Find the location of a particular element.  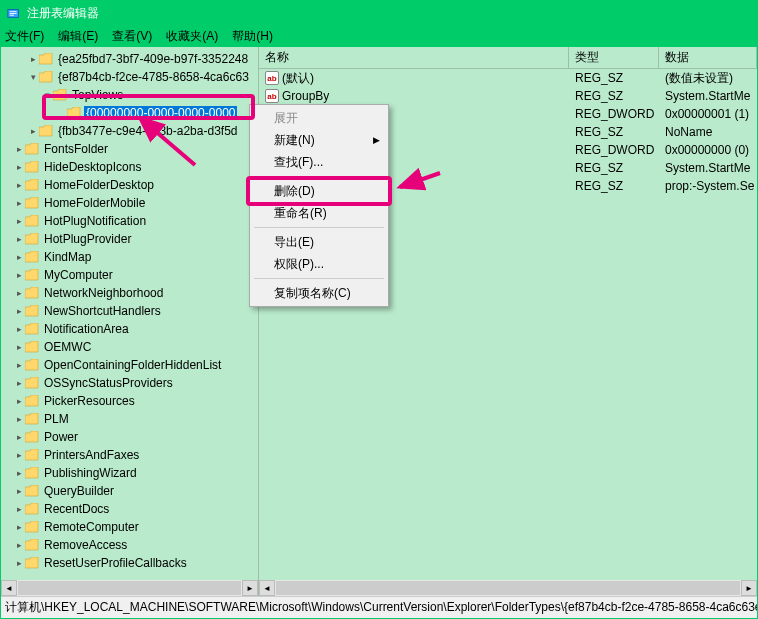

col-data: 数据 is located at coordinates (708, 58).